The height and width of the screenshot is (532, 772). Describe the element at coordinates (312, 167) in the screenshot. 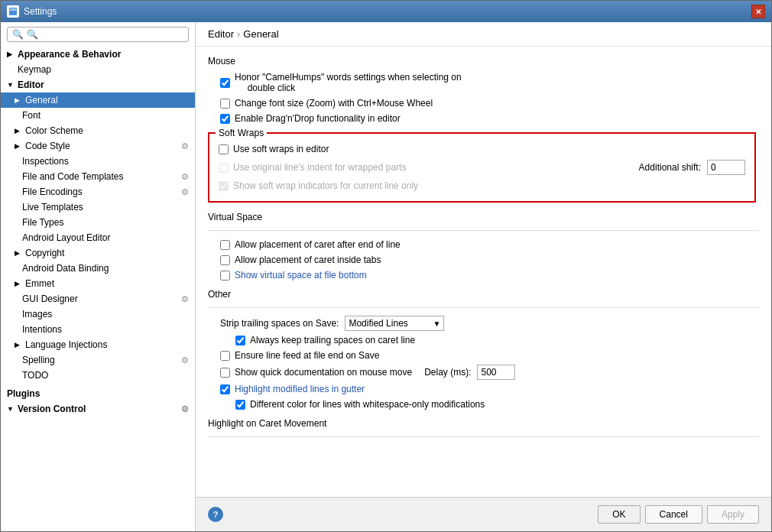

I see `originalindent-row: Use original line's indent for wrapped p…` at that location.